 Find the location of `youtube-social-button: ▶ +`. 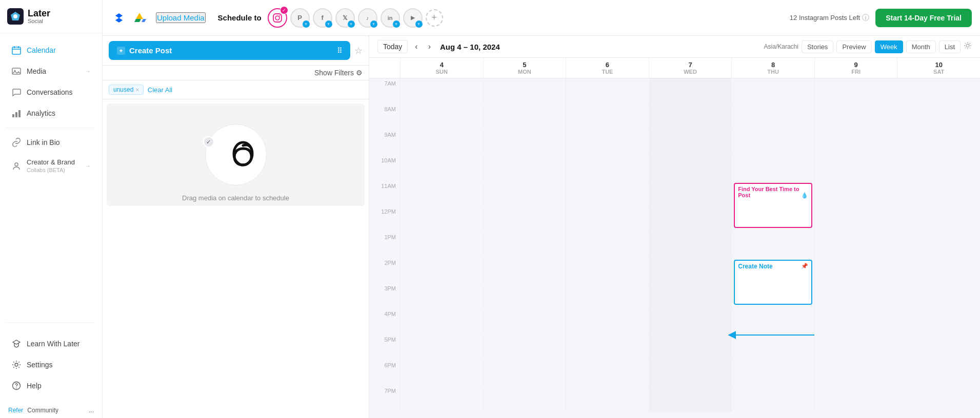

youtube-social-button: ▶ + is located at coordinates (413, 18).